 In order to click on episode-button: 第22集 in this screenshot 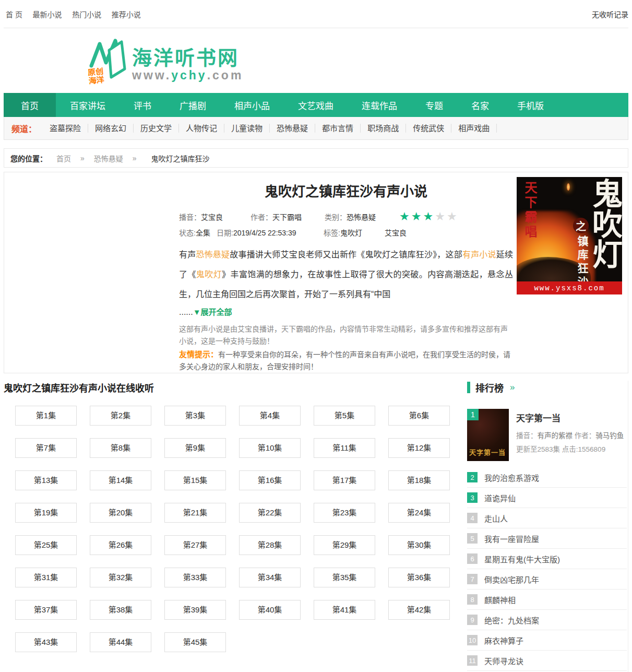, I will do `click(270, 513)`.